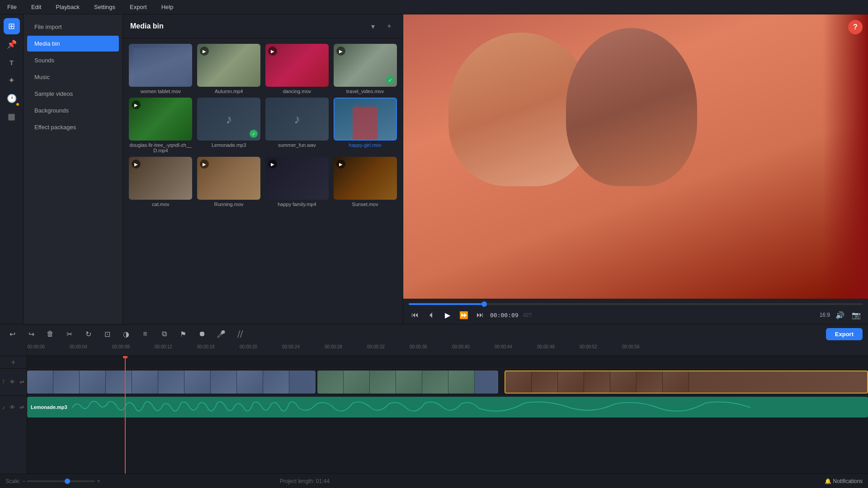 Image resolution: width=868 pixels, height=488 pixels. I want to click on audio-clip: Lemonade.mp3, so click(448, 407).